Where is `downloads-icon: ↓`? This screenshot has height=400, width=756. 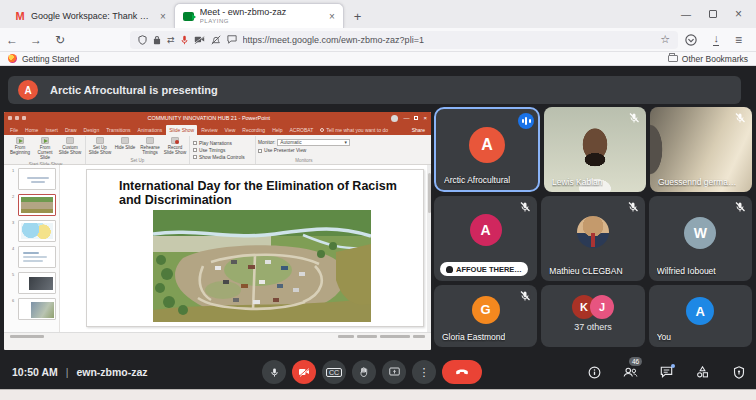 downloads-icon: ↓ is located at coordinates (716, 40).